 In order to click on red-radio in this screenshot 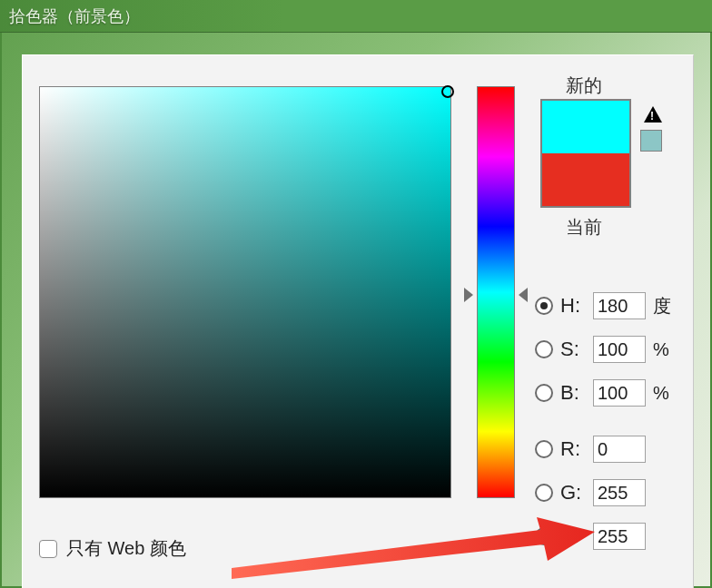, I will do `click(544, 449)`.